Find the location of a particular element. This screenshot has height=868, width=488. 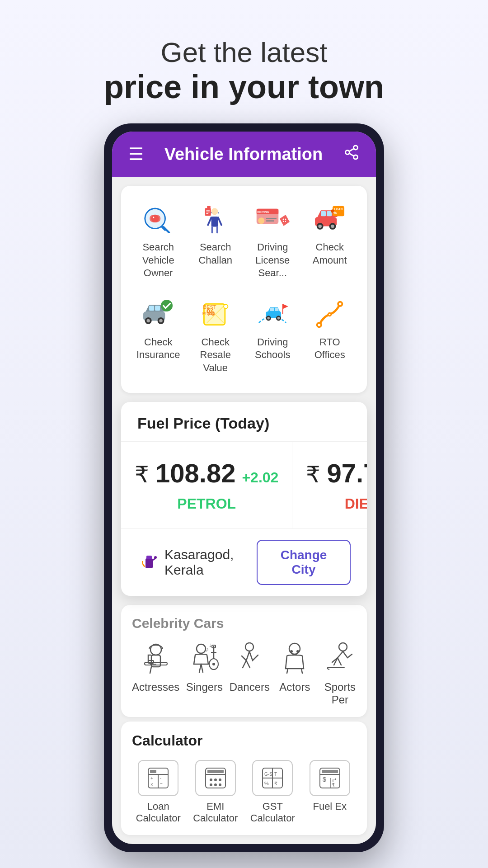

fuel-card-title: Fuel Price (Today) is located at coordinates (203, 423).